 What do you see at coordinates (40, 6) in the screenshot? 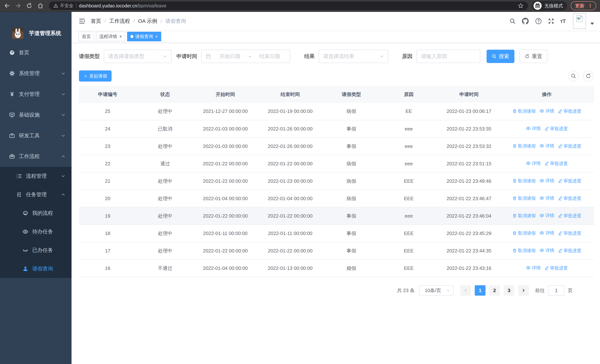
I see `browser-home-icon` at bounding box center [40, 6].